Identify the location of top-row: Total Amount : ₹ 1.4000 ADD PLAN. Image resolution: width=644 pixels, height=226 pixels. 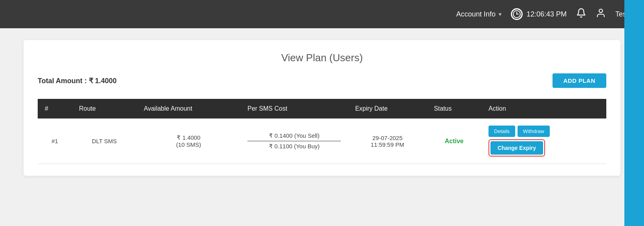
(322, 81).